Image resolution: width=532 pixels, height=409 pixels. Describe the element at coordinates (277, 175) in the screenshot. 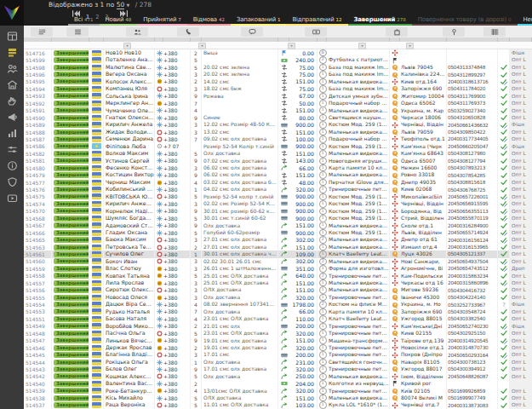

I see `order-row: 514579ЗавершенийКостицин Виктор+380906.0…` at that location.